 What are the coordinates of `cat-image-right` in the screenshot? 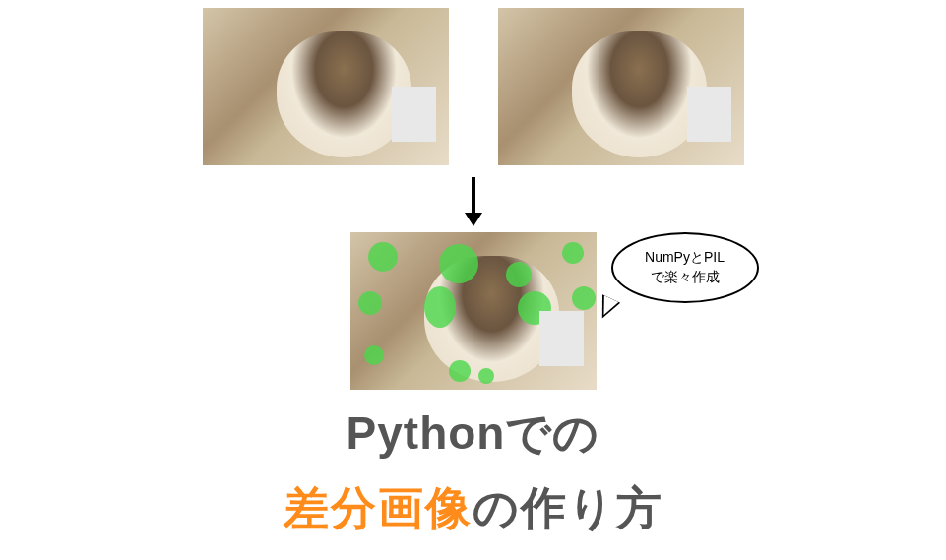 It's located at (621, 87).